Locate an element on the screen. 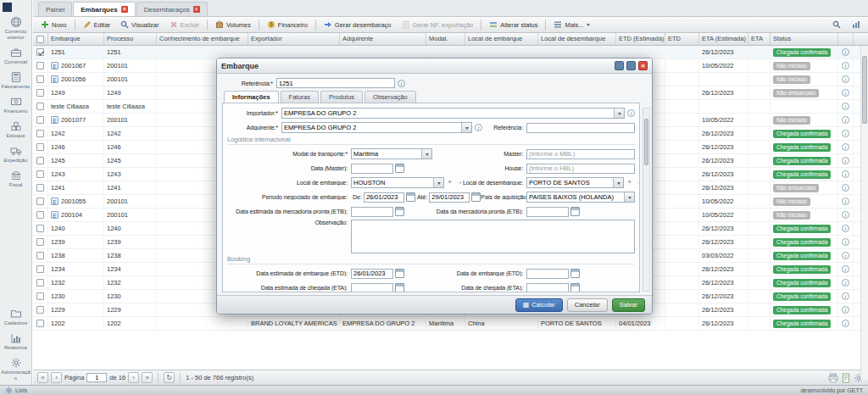 The image size is (868, 395). modal-titlebar: Embarque × is located at coordinates (434, 66).